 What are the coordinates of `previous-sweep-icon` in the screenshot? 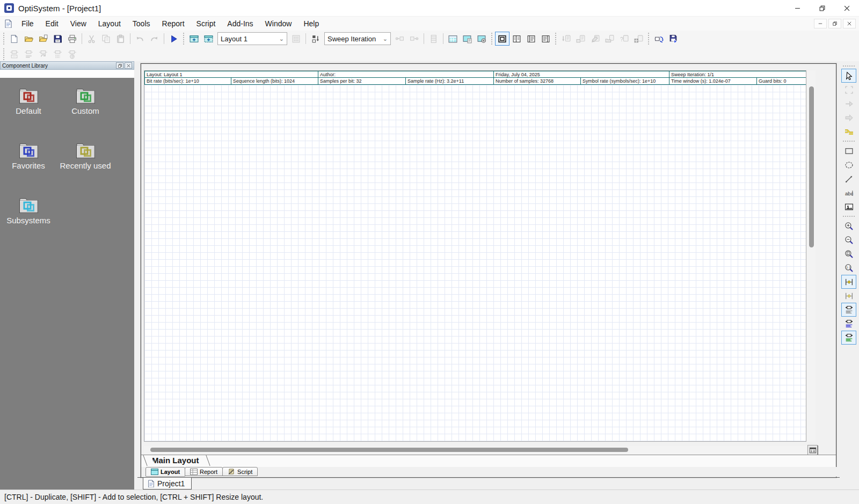 It's located at (399, 39).